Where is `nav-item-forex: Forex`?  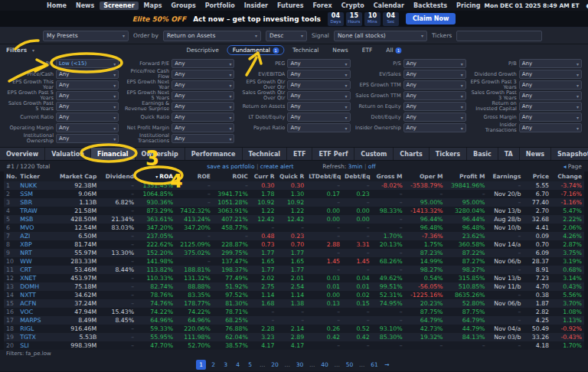
nav-item-forex: Forex is located at coordinates (322, 6).